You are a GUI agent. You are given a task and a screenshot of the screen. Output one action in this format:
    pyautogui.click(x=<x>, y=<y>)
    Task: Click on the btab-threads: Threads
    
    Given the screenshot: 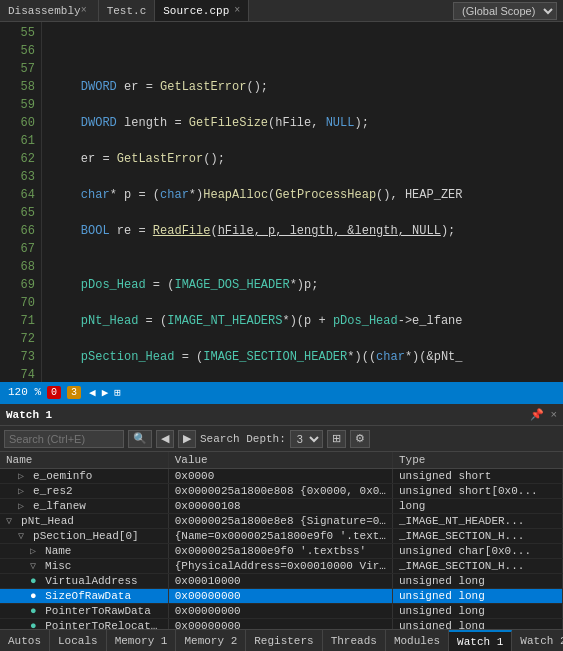 What is the action you would take?
    pyautogui.click(x=354, y=640)
    